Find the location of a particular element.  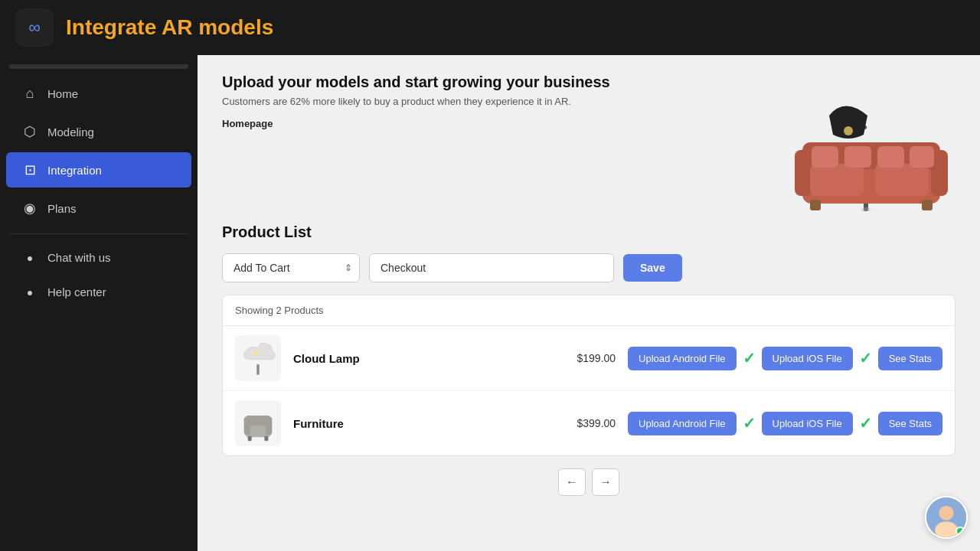

banner-title: Upload your models and start growing you… is located at coordinates (416, 83).